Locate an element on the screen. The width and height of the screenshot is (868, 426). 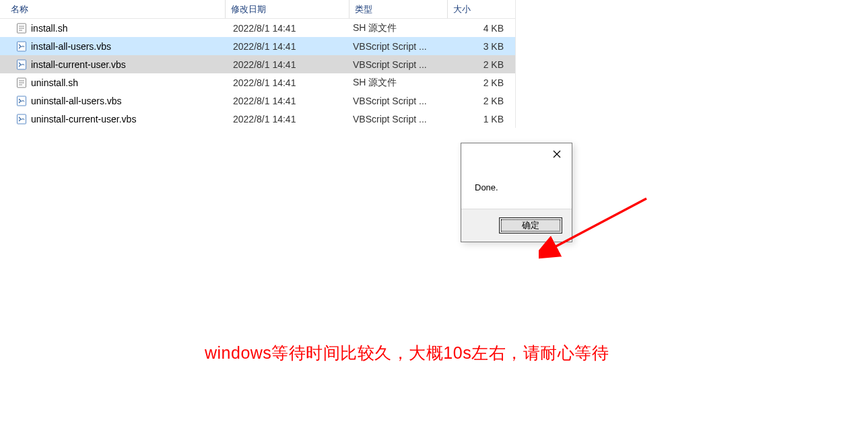
file-name-label: uninstall-all-users.vbs is located at coordinates (77, 101).